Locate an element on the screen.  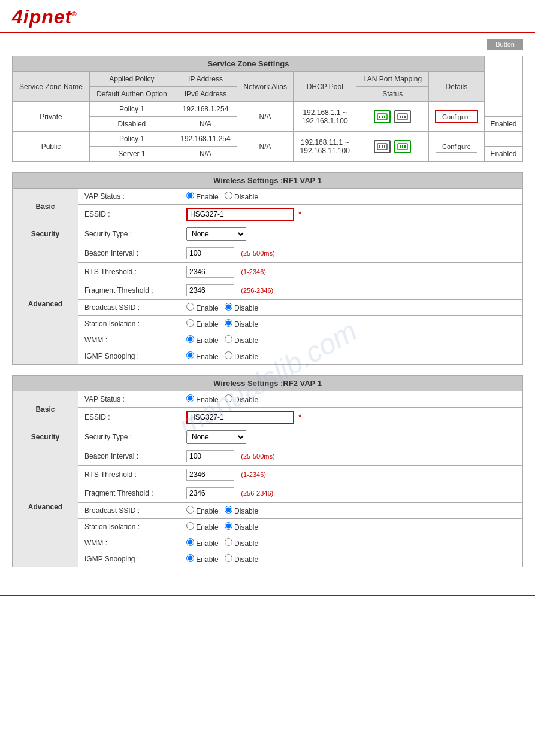
rf1-wmm-enable-radio is located at coordinates (191, 339).